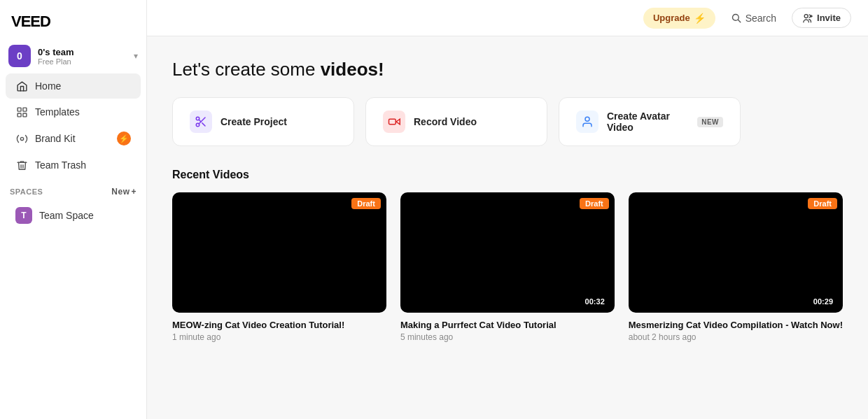  What do you see at coordinates (279, 253) in the screenshot?
I see `video-thumbnail-1: Draft` at bounding box center [279, 253].